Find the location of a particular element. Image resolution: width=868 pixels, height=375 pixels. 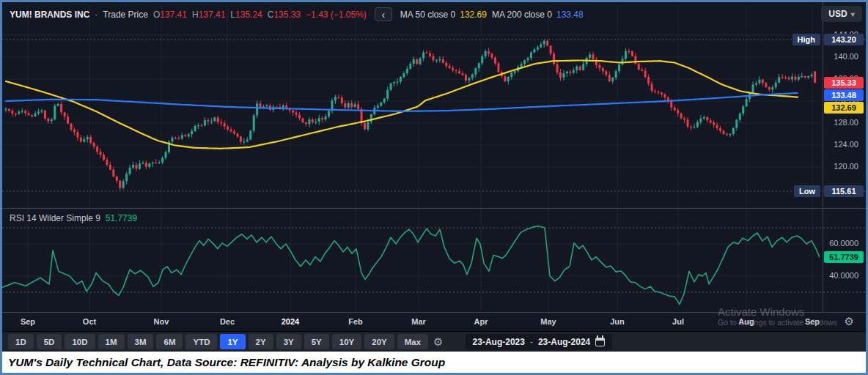

date-to: 23-Aug-2024 is located at coordinates (564, 342).